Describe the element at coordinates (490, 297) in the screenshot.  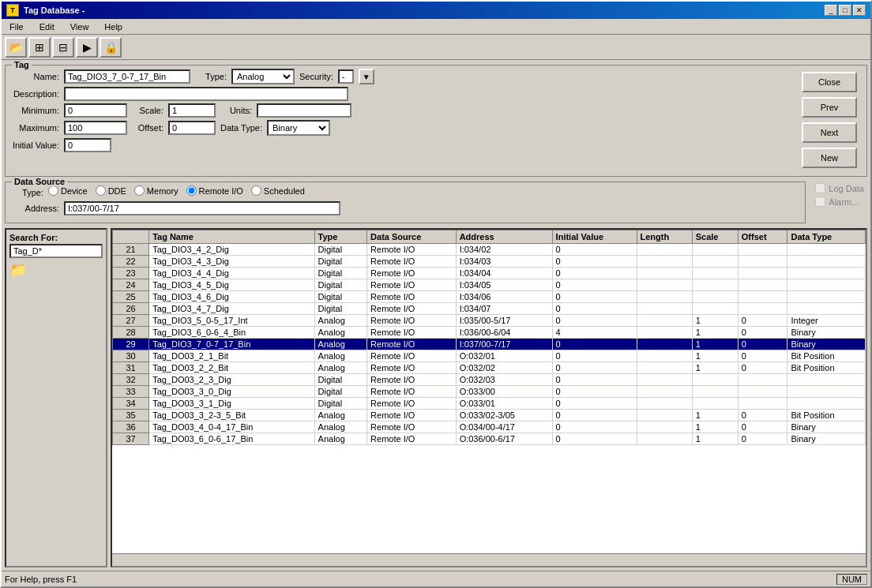
I see `table-row: 25Tag_DIO3_4_6_DigDigitalRemote I/OI:034…` at that location.